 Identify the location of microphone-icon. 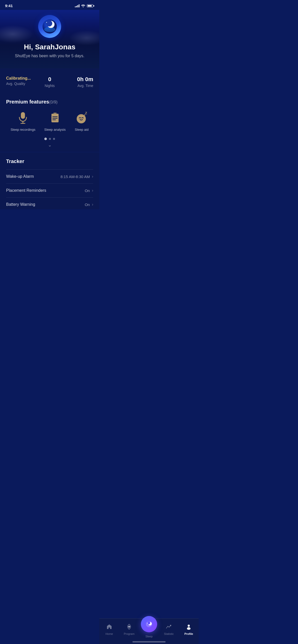
(23, 118).